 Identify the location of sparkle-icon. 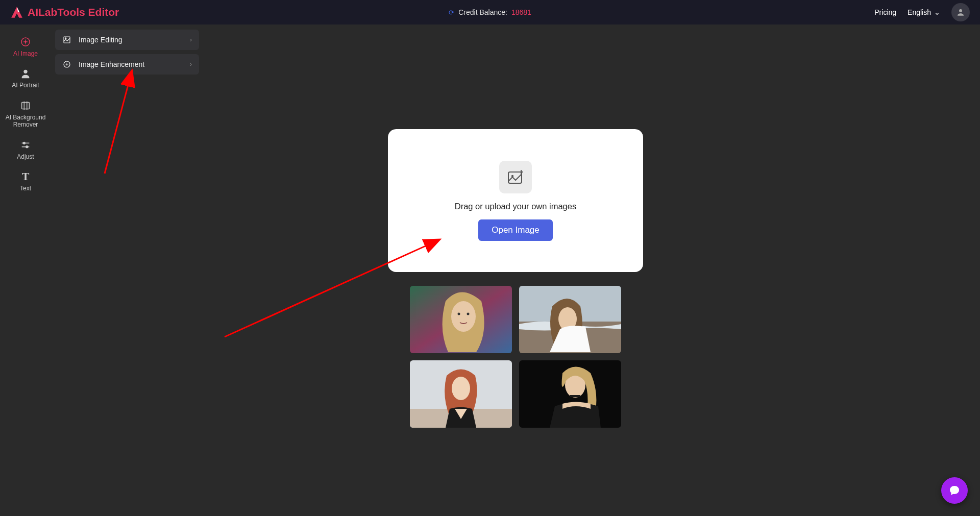
(26, 42).